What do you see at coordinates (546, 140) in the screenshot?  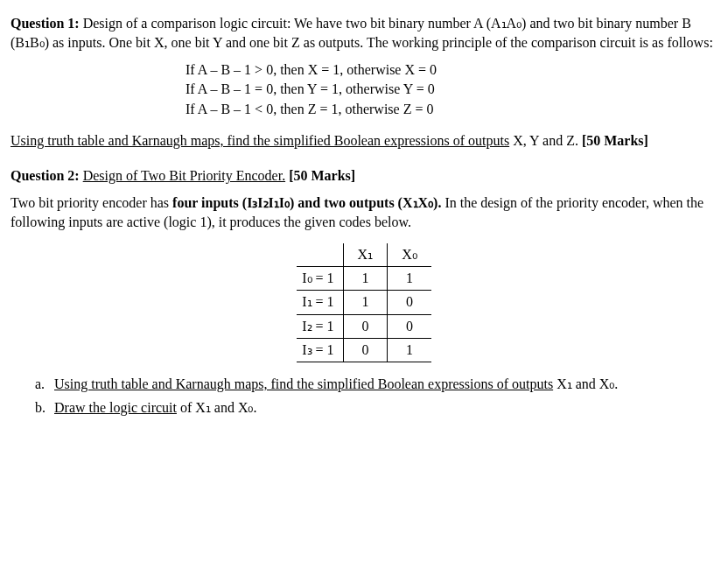 I see `q1-task-tail: X, Y and Z.` at bounding box center [546, 140].